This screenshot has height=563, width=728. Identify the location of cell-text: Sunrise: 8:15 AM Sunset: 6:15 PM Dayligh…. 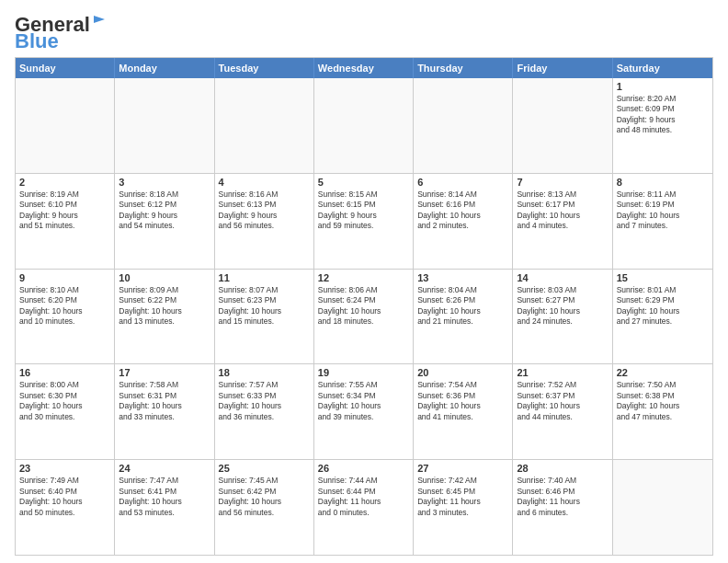
(364, 211).